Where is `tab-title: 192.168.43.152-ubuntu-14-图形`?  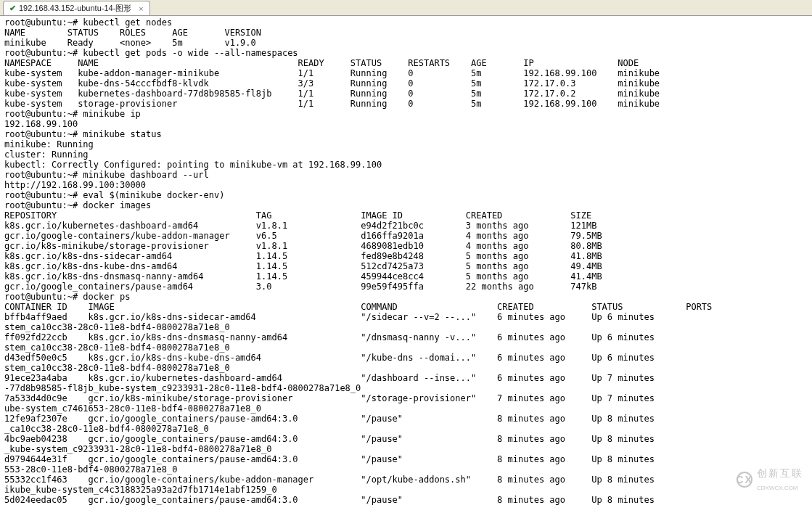
tab-title: 192.168.43.152-ubuntu-14-图形 is located at coordinates (75, 9).